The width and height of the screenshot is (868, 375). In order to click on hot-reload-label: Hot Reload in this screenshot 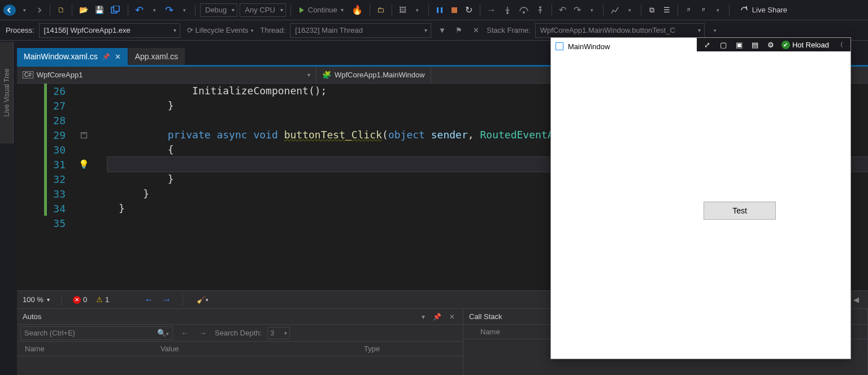, I will do `click(810, 45)`.